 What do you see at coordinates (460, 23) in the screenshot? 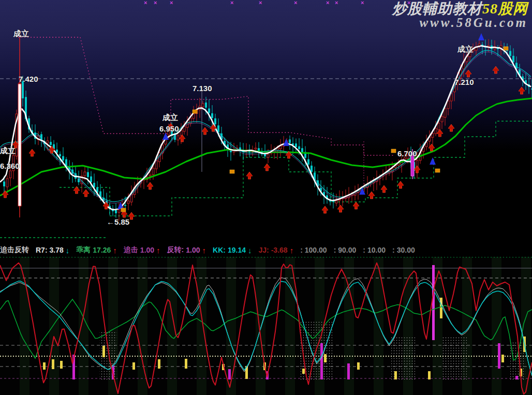
I see `watermark-url: www.58Gu.com` at bounding box center [460, 23].